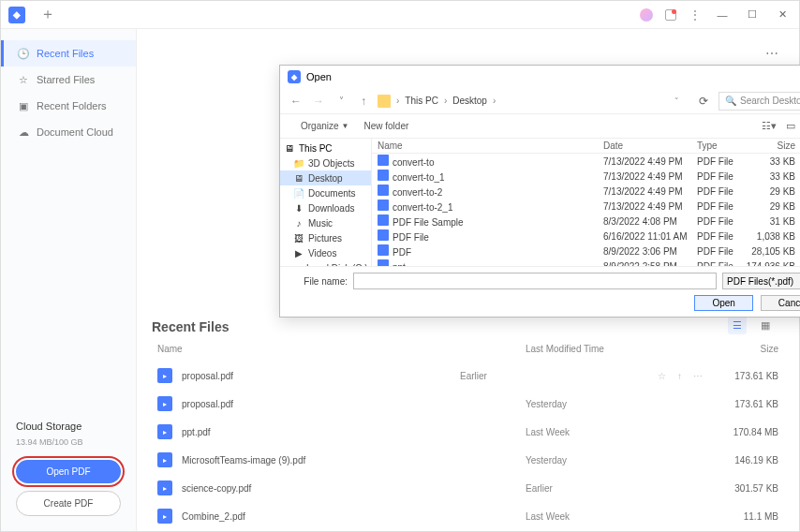  What do you see at coordinates (746, 433) in the screenshot?
I see `file-size: 170.84 MB` at bounding box center [746, 433].